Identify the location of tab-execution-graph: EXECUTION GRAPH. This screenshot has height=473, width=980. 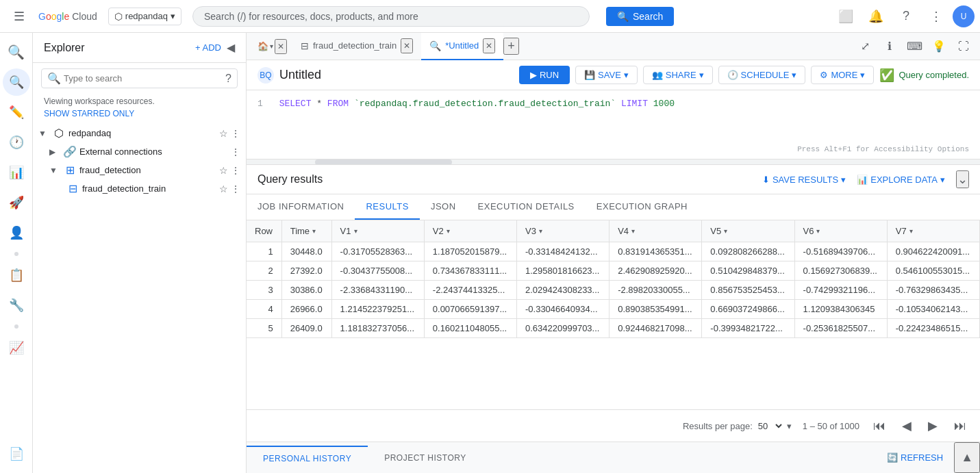
(642, 207).